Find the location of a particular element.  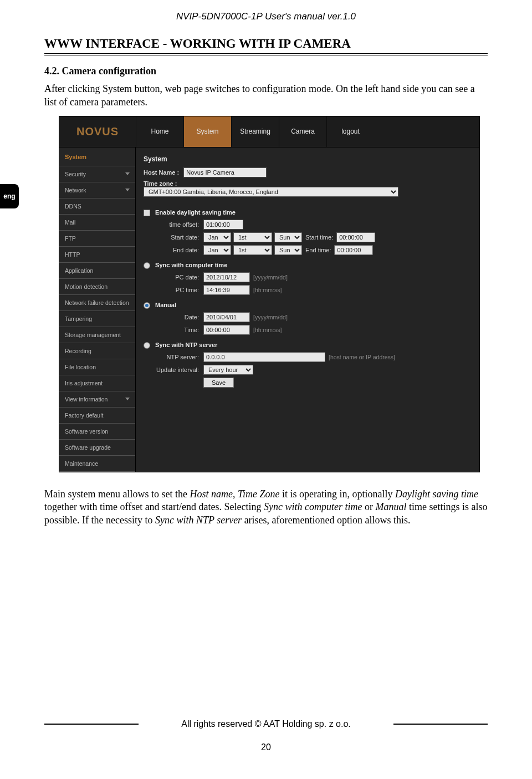

sidebar-item-label: Storage management is located at coordinates (93, 335).